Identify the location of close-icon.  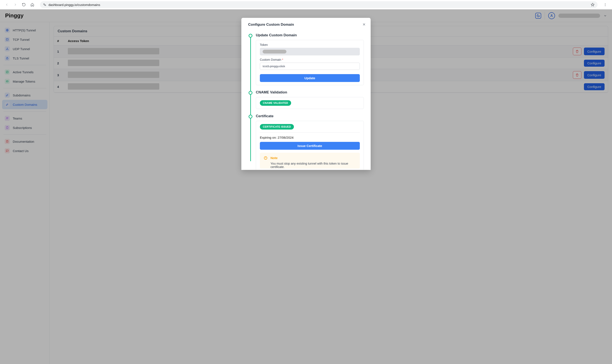
(364, 25).